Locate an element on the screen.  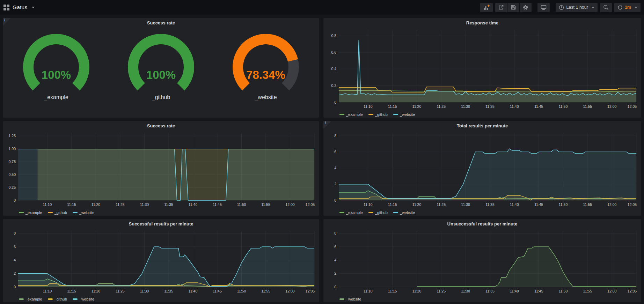
dashboards-grid-icon is located at coordinates (6, 8).